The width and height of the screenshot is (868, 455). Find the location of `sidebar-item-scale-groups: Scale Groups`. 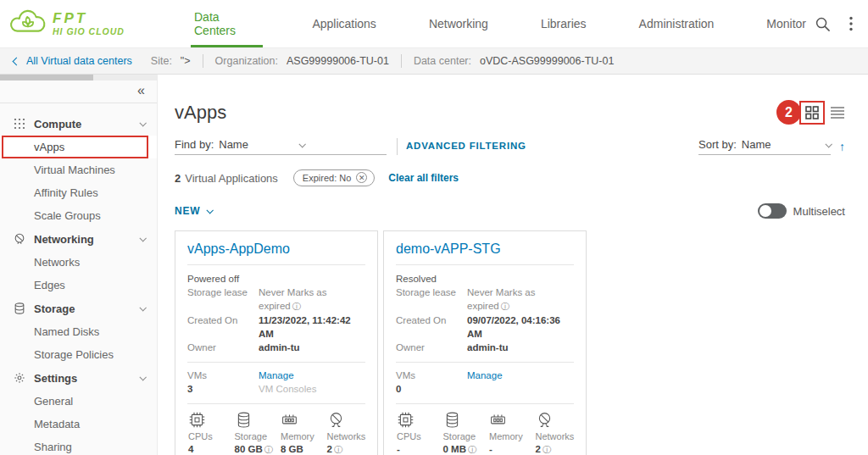

sidebar-item-scale-groups: Scale Groups is located at coordinates (78, 215).